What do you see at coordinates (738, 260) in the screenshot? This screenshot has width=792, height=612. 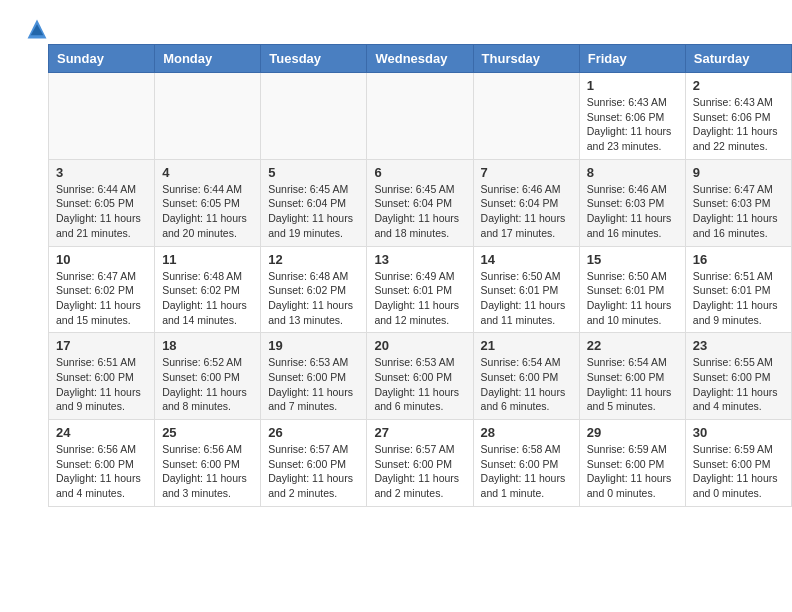 I see `day-number: 16` at bounding box center [738, 260].